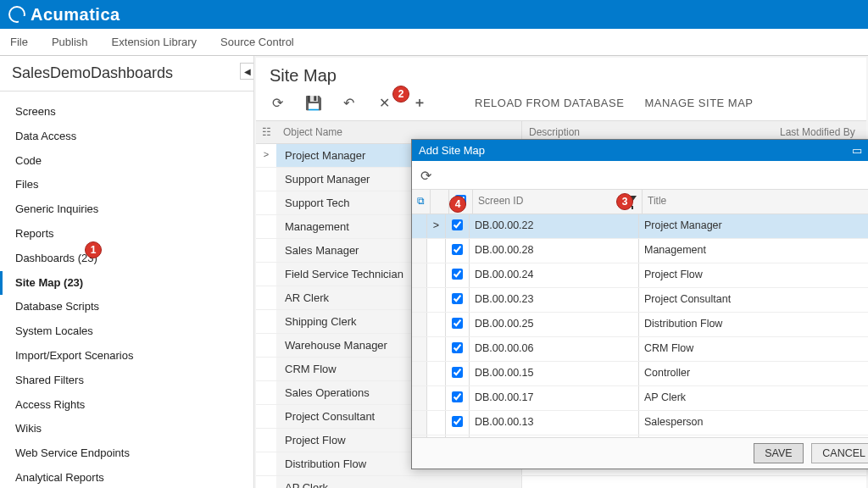 The width and height of the screenshot is (868, 488). What do you see at coordinates (127, 381) in the screenshot?
I see `sidebar-item: Shared Filters` at bounding box center [127, 381].